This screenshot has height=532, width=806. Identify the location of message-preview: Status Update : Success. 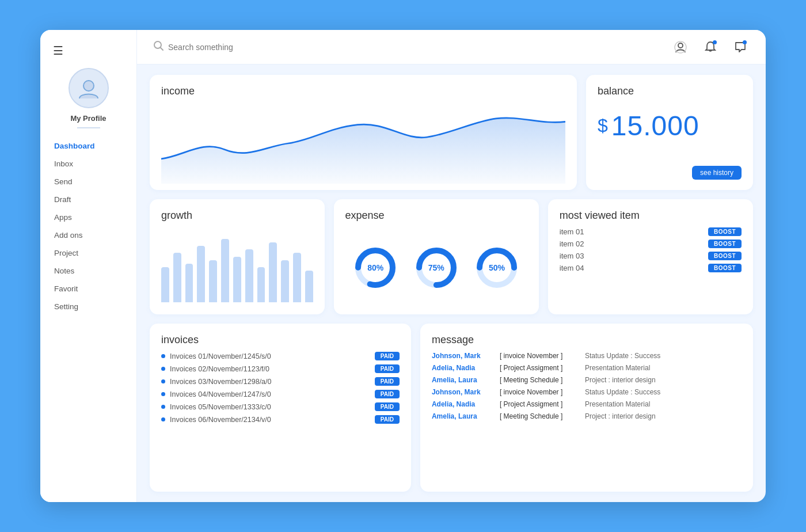
(623, 356).